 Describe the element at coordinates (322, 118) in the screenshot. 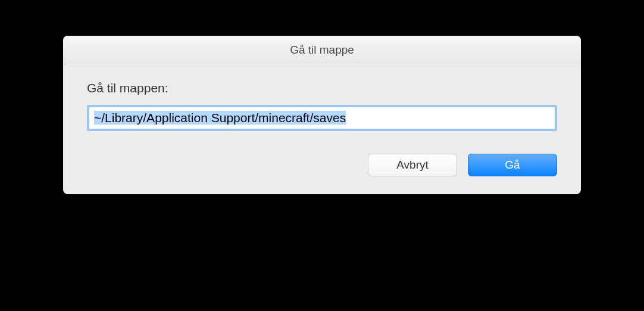

I see `path-input-wrapper: ~/Library/Application Support/minecraft/…` at that location.